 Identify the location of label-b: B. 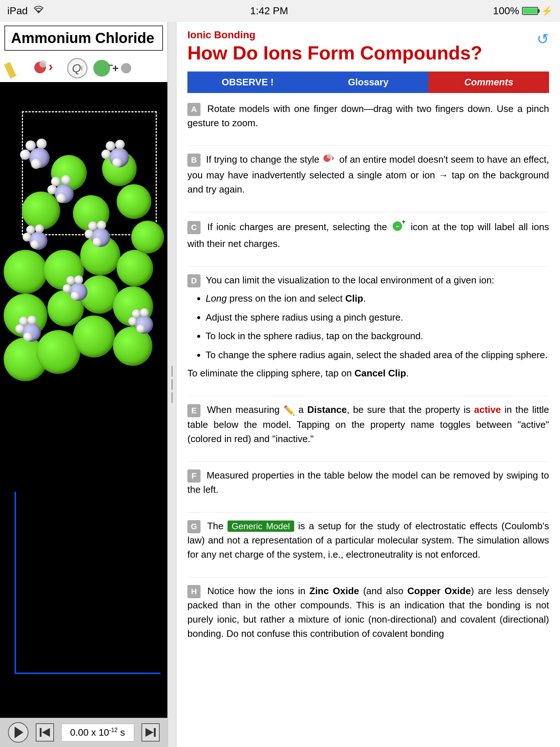
(194, 160).